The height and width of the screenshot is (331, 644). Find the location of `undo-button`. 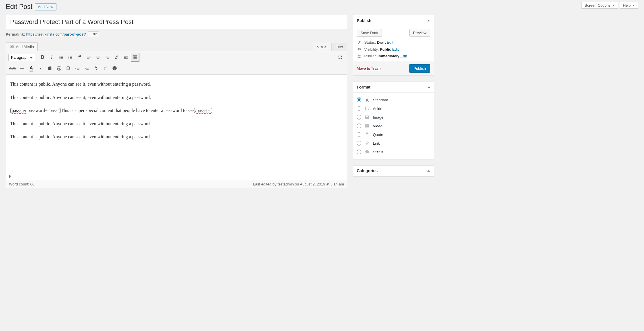

undo-button is located at coordinates (96, 68).